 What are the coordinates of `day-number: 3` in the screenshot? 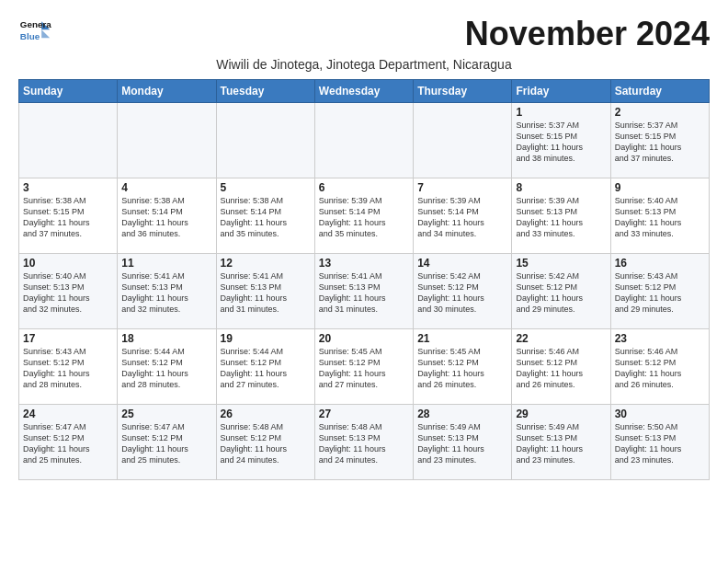 It's located at (68, 188).